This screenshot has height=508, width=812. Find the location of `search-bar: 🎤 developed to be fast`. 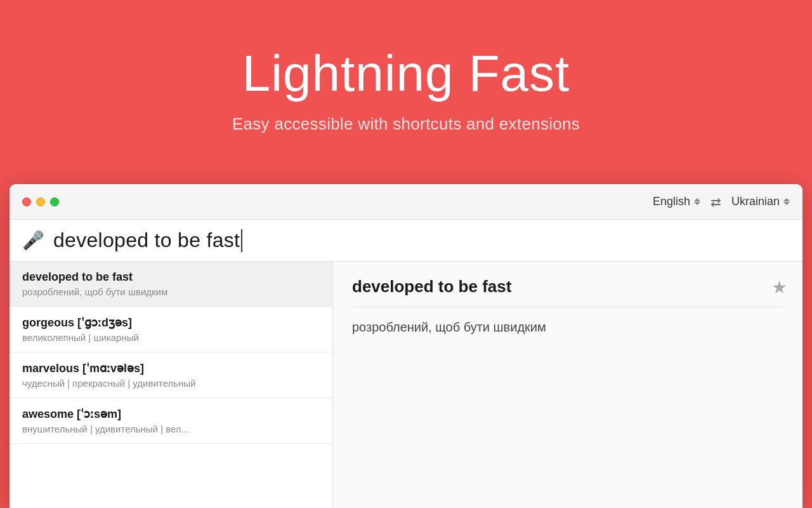

search-bar: 🎤 developed to be fast is located at coordinates (406, 241).